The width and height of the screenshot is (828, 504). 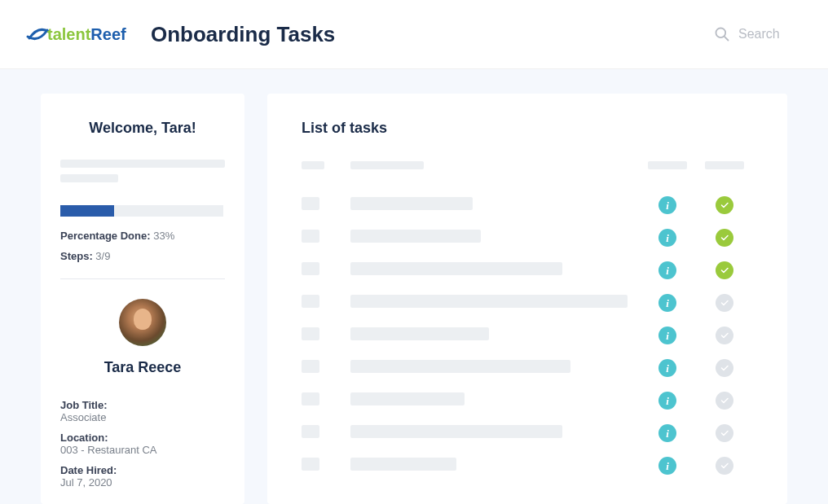 I want to click on search-input, so click(x=771, y=34).